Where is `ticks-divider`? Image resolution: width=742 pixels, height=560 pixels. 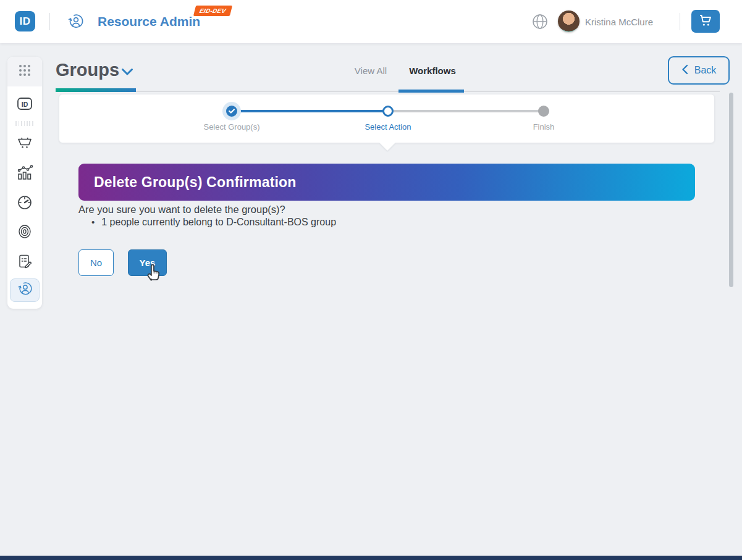
ticks-divider is located at coordinates (25, 123).